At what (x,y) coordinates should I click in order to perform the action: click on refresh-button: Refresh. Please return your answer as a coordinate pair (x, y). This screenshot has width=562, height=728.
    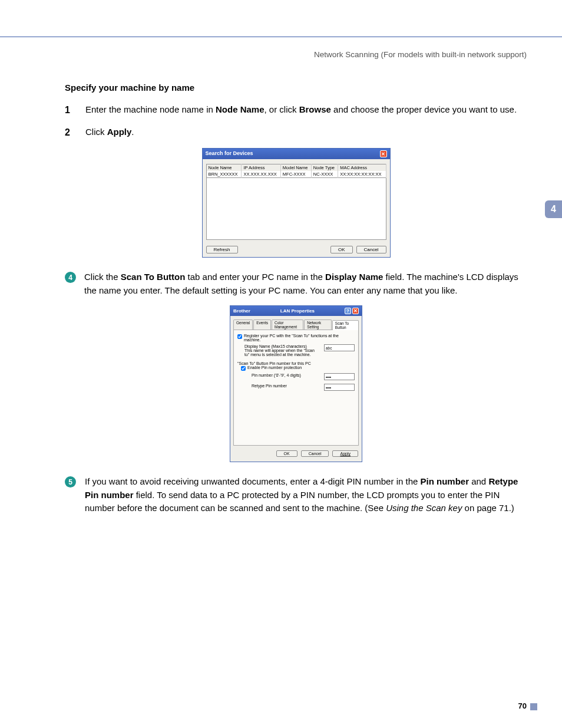
    Looking at the image, I should click on (222, 250).